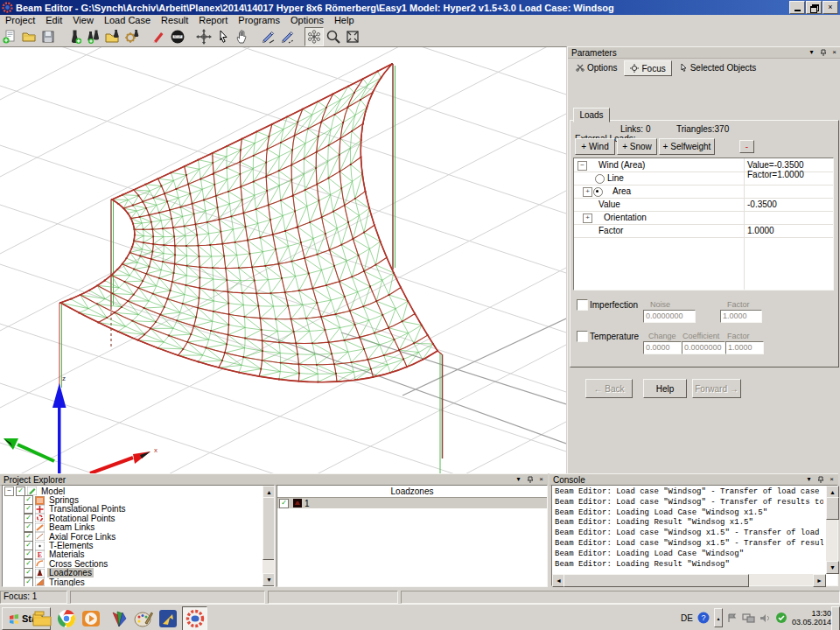 The image size is (840, 630). I want to click on loadzone-row: ✓ 1, so click(412, 503).